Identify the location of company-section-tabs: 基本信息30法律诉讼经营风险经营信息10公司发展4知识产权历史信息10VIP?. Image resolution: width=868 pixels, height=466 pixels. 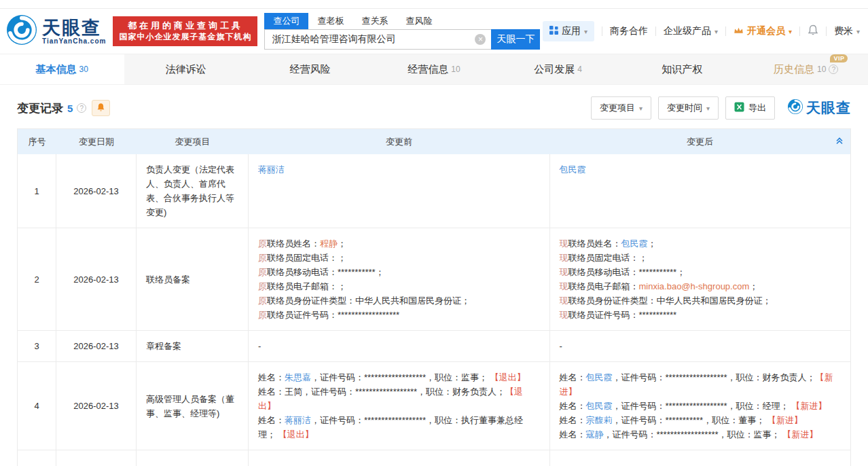
(434, 69).